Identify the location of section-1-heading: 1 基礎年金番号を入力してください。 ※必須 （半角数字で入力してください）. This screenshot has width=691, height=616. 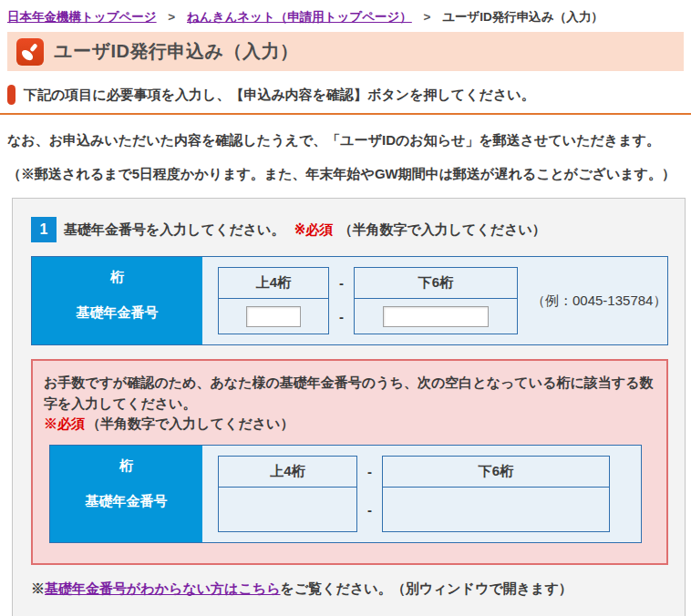
(350, 230).